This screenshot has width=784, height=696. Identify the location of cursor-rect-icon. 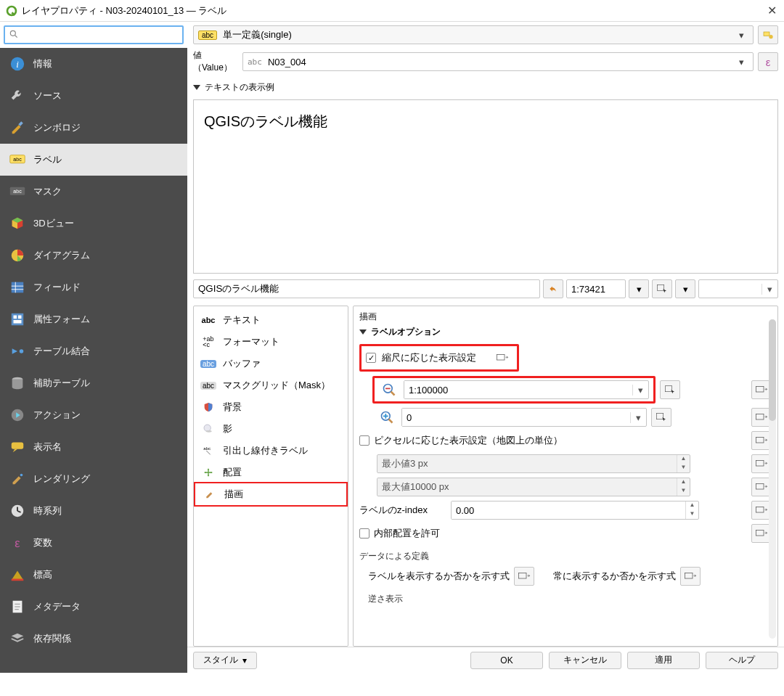
(661, 417).